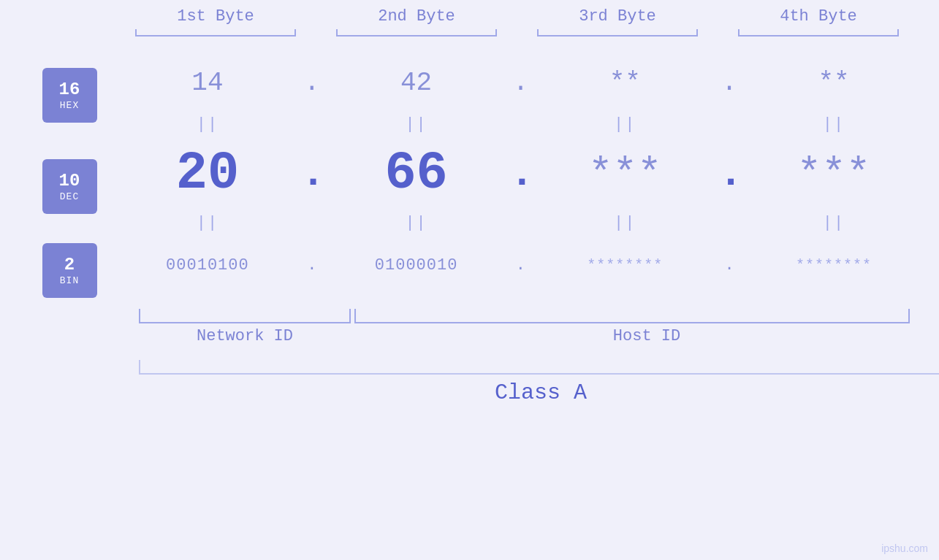  Describe the element at coordinates (835, 174) in the screenshot. I see `dec-b4-value: ***` at that location.